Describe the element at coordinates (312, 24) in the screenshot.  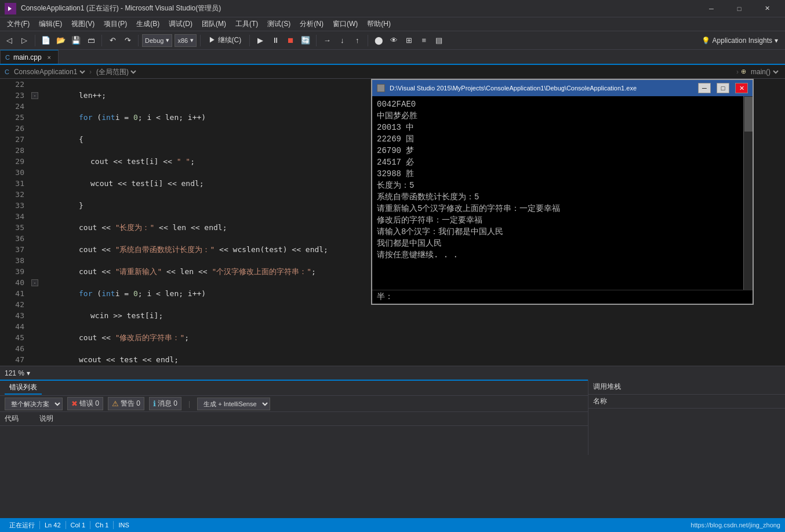
I see `menu-analyze: 分析(N)` at that location.